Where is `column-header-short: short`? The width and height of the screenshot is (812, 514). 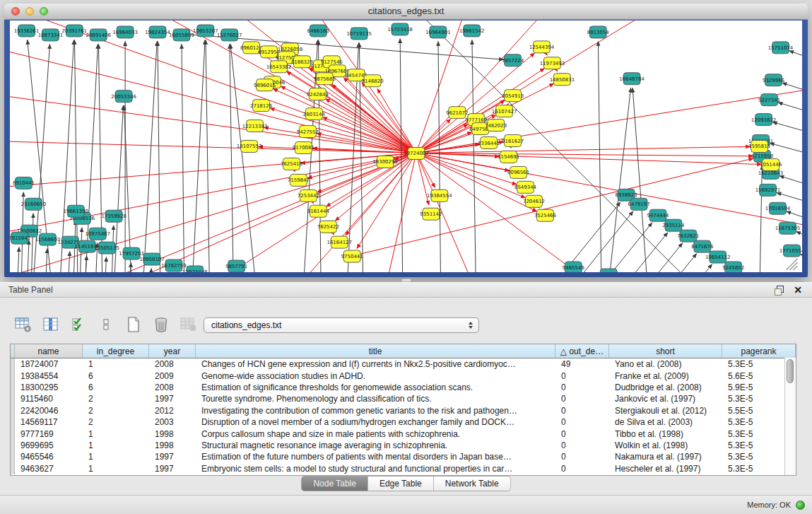
column-header-short: short is located at coordinates (666, 351).